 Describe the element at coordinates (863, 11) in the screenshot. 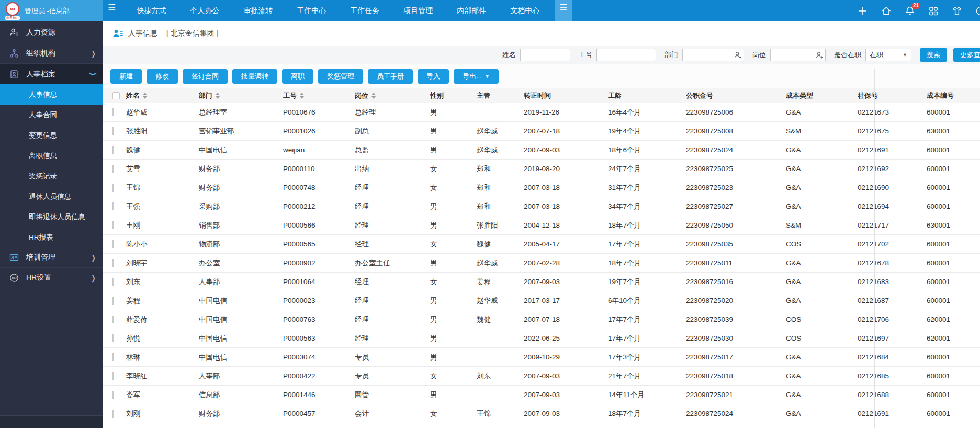

I see `add-icon` at that location.